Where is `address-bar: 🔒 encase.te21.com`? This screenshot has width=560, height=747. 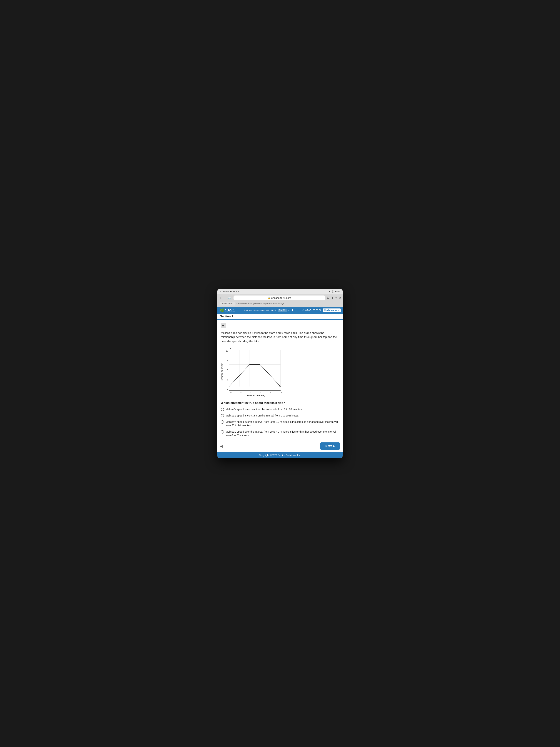 address-bar: 🔒 encase.te21.com is located at coordinates (279, 298).